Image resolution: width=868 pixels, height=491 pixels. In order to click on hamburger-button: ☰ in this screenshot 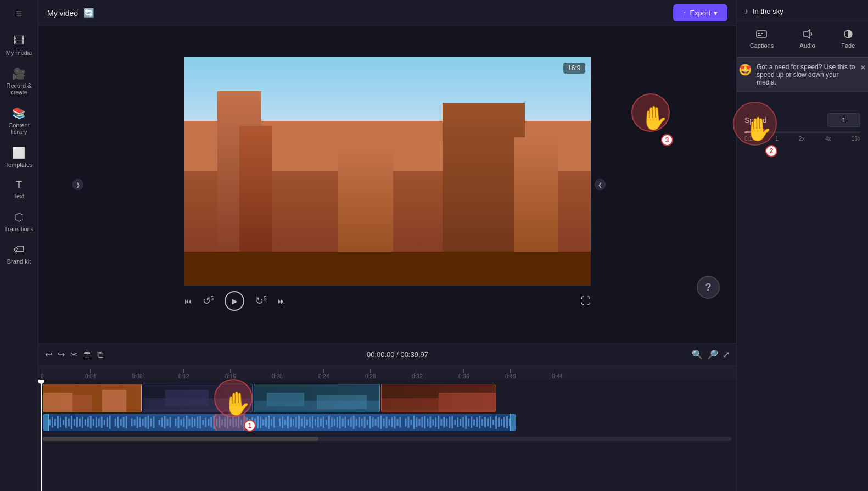, I will do `click(19, 14)`.